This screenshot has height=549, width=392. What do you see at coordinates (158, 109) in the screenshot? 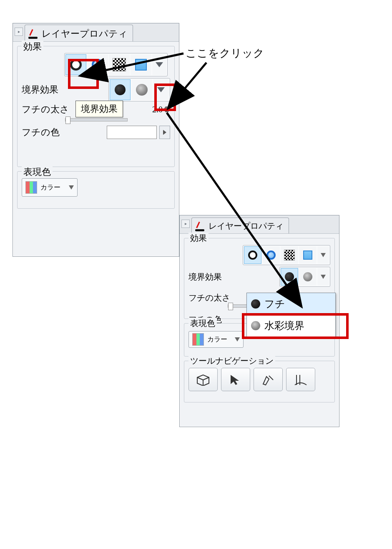
I see `edge-thickness-value: 2.0` at bounding box center [158, 109].